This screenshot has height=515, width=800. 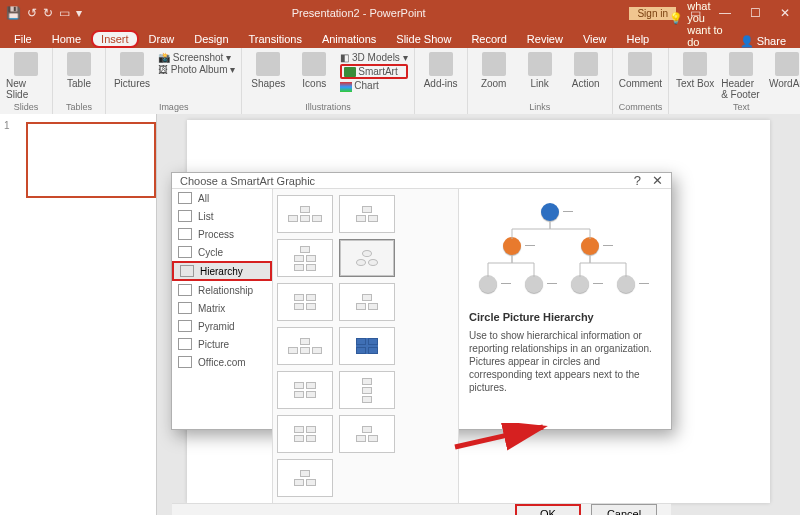 I want to click on photo-album-button: 🖼 Photo Album ▾, so click(x=196, y=70).